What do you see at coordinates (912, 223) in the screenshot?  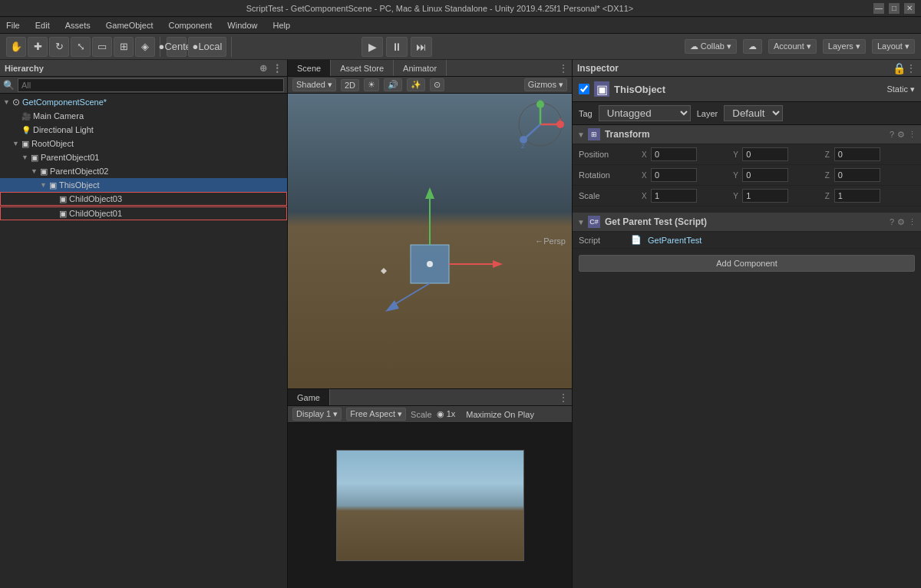 I see `script-menu-icon: ⋮` at bounding box center [912, 223].